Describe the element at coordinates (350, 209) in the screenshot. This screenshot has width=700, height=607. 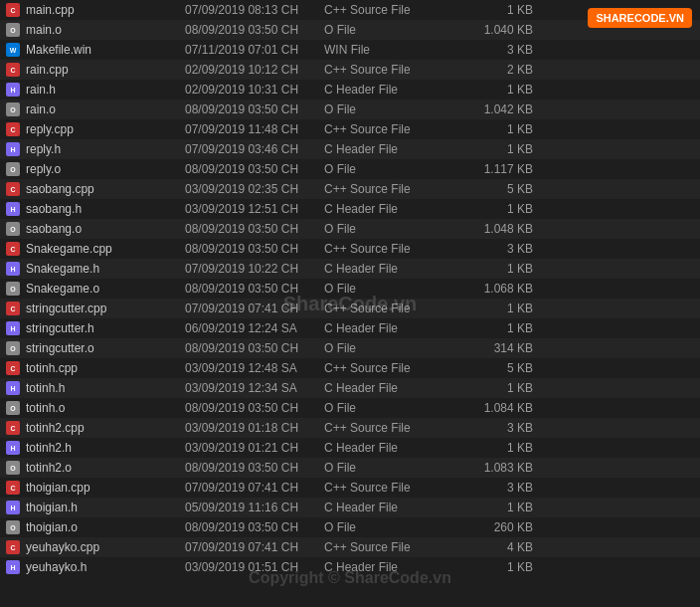
I see `table-row: Hsaobang.h03/09/2019 12:51 CHC Header Fi…` at that location.